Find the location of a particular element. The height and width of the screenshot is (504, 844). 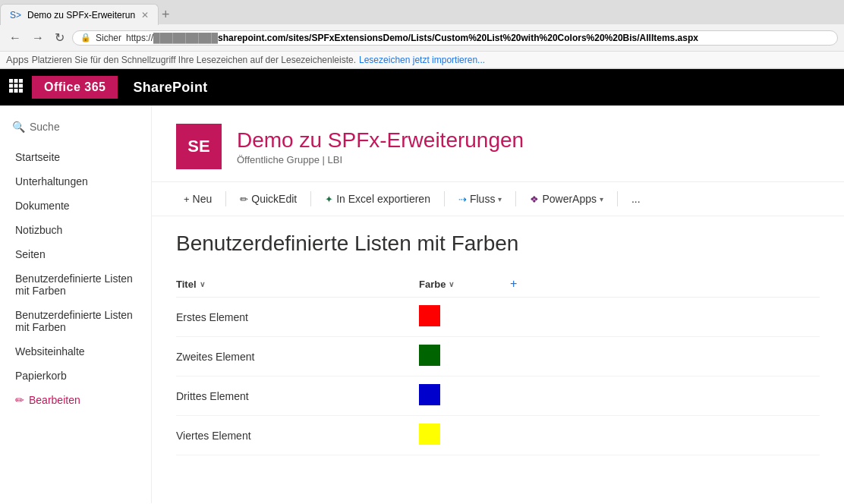

url-full: https://██████████sharepoint.com/sites/S… is located at coordinates (412, 38).